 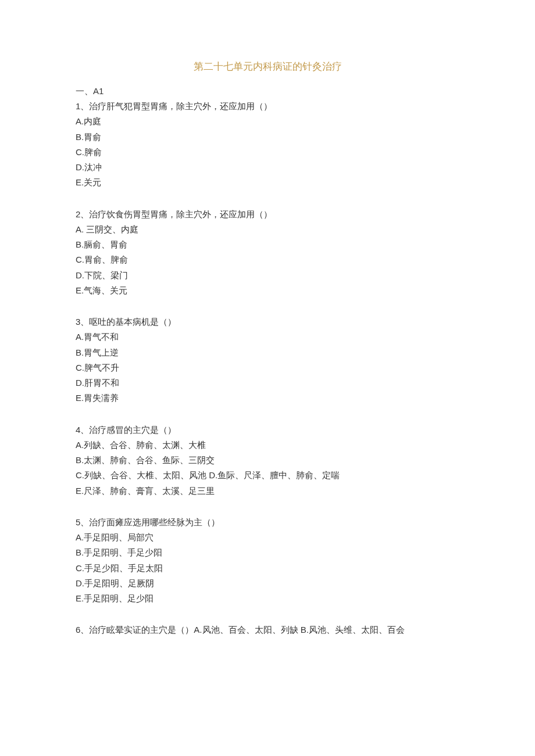 I want to click on page-title: 第二十七单元内科病证的针灸治疗, so click(x=268, y=67).